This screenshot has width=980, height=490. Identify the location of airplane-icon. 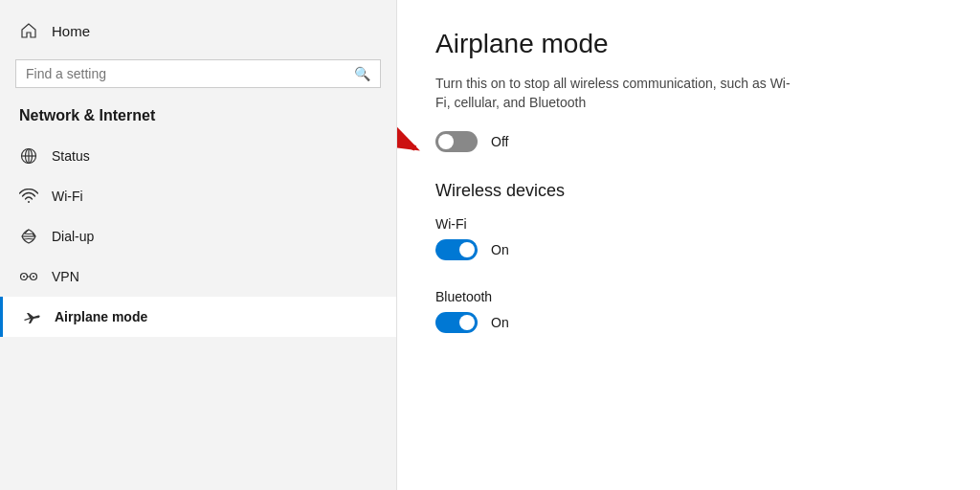
(32, 317).